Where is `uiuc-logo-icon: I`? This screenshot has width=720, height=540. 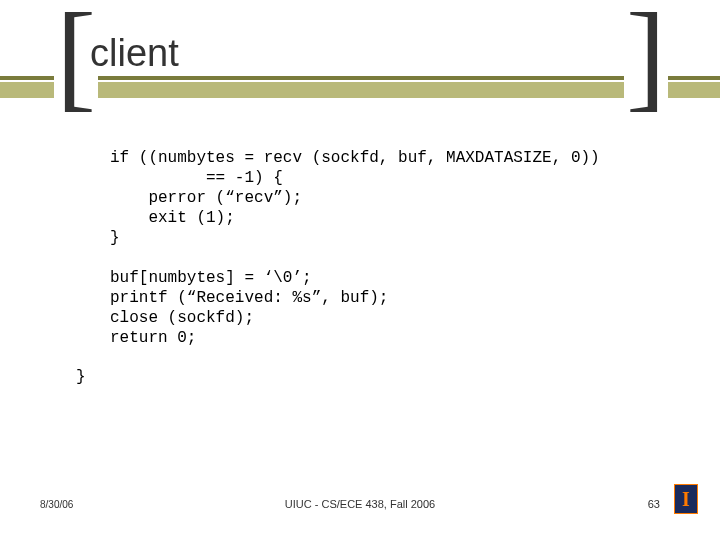 uiuc-logo-icon: I is located at coordinates (686, 499).